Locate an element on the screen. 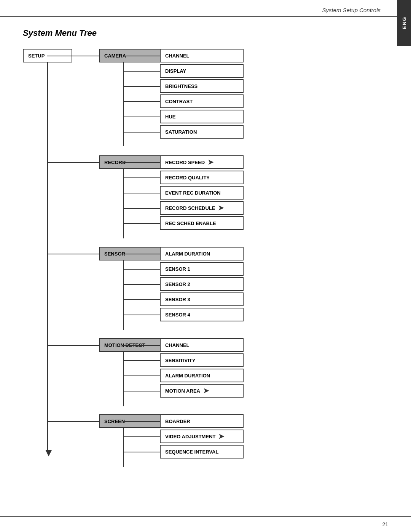  horiz-camera is located at coordinates (73, 56).